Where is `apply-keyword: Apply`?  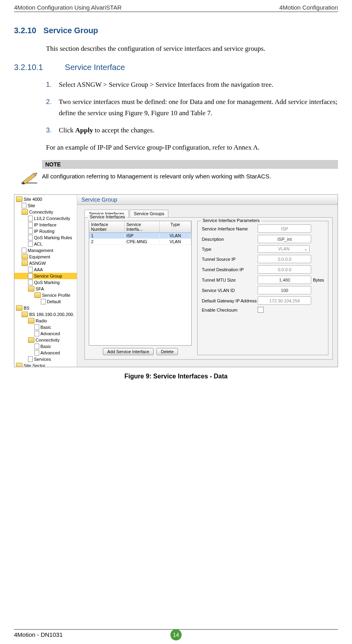 apply-keyword: Apply is located at coordinates (84, 130).